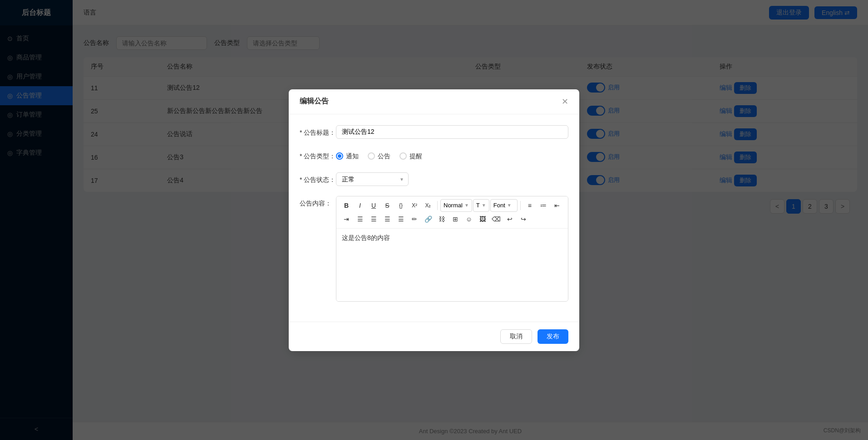  I want to click on toolbar-list-ordered: ≔, so click(543, 205).